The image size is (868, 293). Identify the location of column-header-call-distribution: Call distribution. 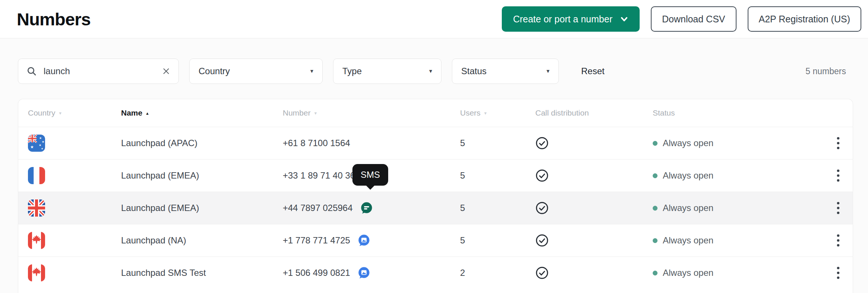
(594, 113).